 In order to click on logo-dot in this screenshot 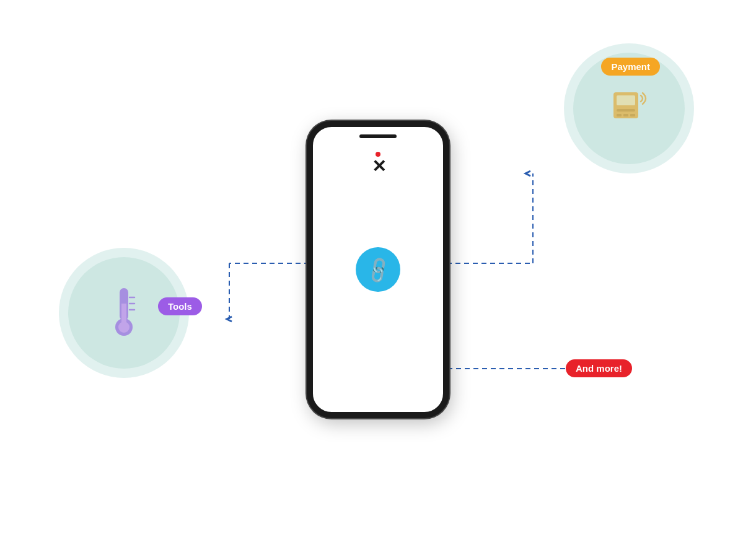, I will do `click(378, 154)`.